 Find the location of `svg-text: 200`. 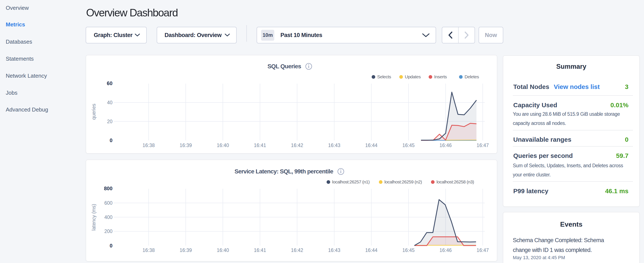

svg-text: 200 is located at coordinates (108, 231).